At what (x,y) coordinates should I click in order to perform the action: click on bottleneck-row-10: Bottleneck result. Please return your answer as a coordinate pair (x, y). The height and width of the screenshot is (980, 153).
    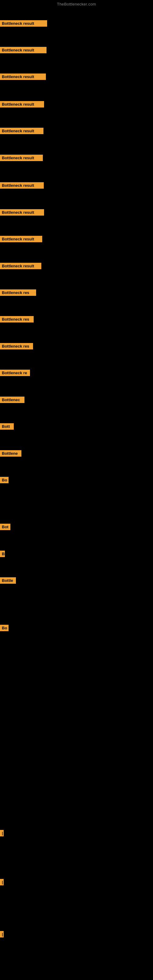
    Looking at the image, I should click on (21, 266).